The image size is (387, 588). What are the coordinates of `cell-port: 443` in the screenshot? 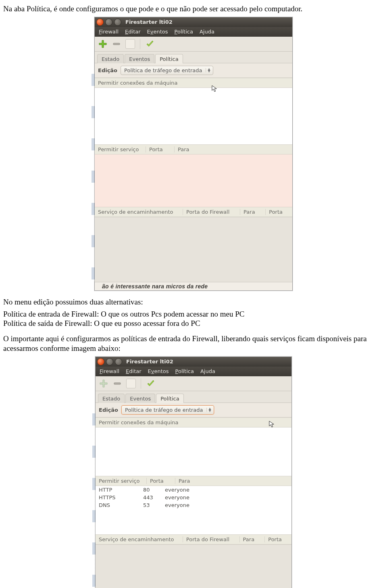 It's located at (154, 498).